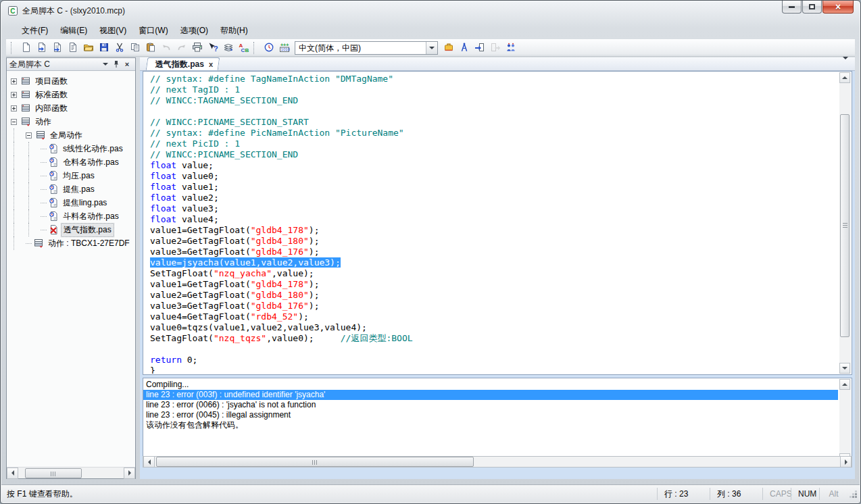 This screenshot has width=861, height=504. Describe the element at coordinates (431, 48) in the screenshot. I see `language-select-dropdown-button` at that location.